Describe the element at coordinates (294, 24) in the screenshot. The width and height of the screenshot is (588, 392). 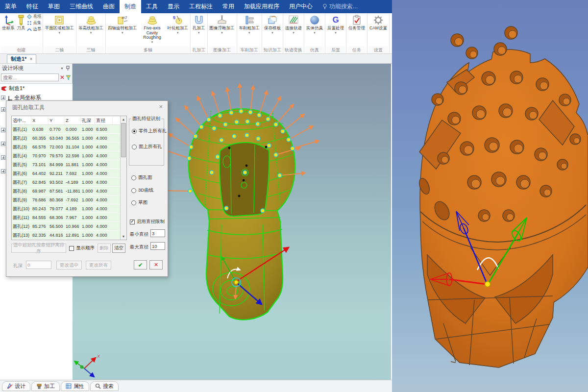
I see `ribbon-button-connect-path: 连接轨迹 ▼` at that location.